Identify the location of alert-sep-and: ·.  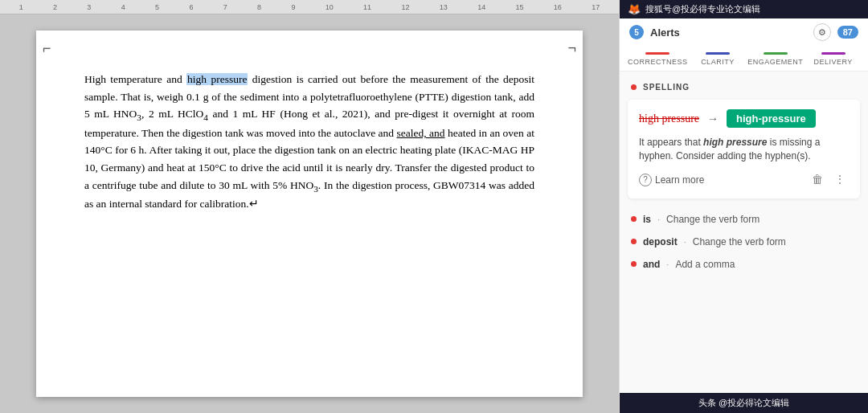
(667, 264).